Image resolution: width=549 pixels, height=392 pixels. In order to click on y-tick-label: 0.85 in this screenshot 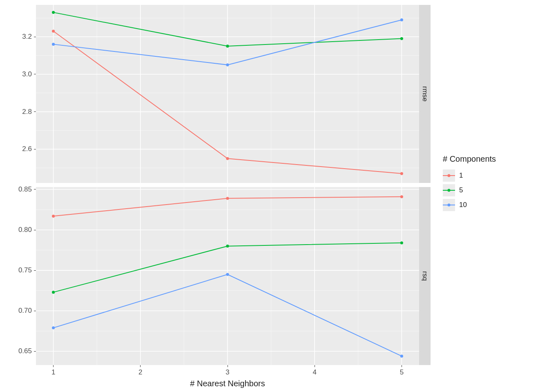, I will do `click(27, 189)`.